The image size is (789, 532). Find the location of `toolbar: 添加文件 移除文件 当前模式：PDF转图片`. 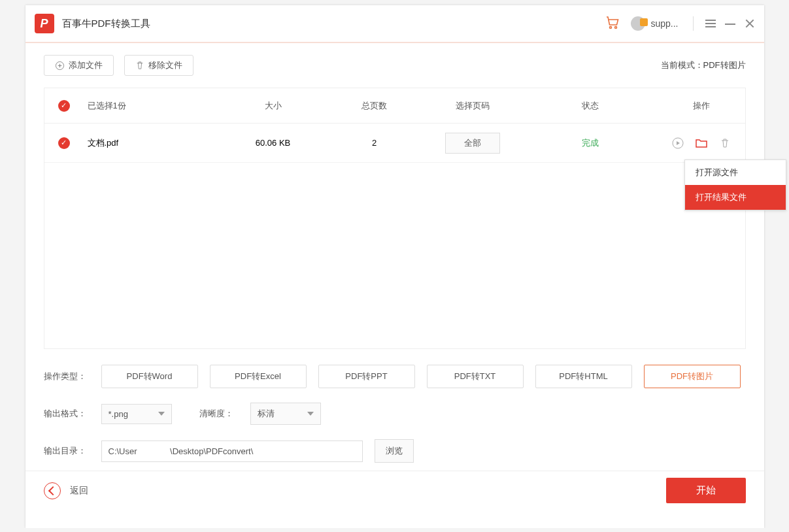

toolbar: 添加文件 移除文件 当前模式：PDF转图片 is located at coordinates (395, 63).